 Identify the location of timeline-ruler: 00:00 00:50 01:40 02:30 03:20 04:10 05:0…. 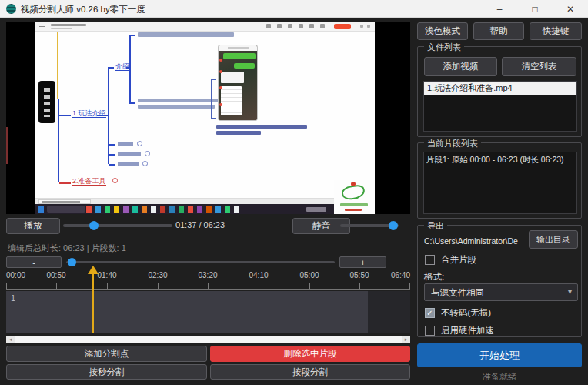
(208, 280).